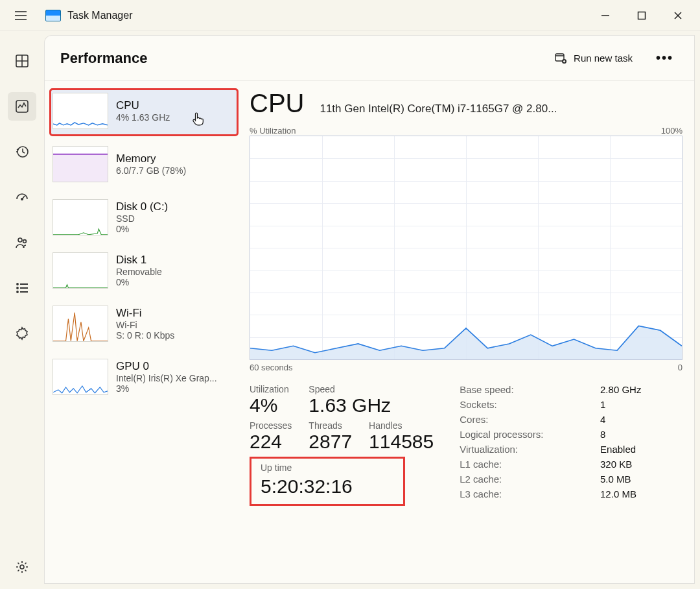  What do you see at coordinates (22, 288) in the screenshot?
I see `nav-details` at bounding box center [22, 288].